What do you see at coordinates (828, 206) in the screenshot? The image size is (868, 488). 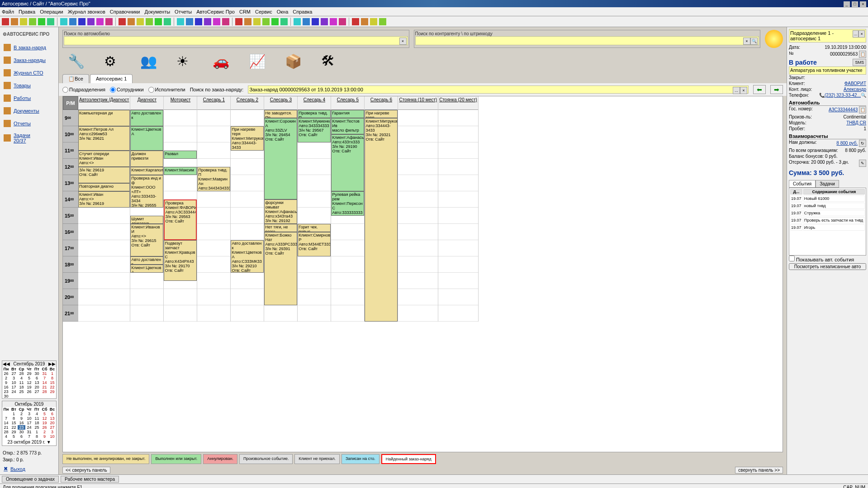 I see `event-row: 19.07новый тнвд` at bounding box center [828, 206].